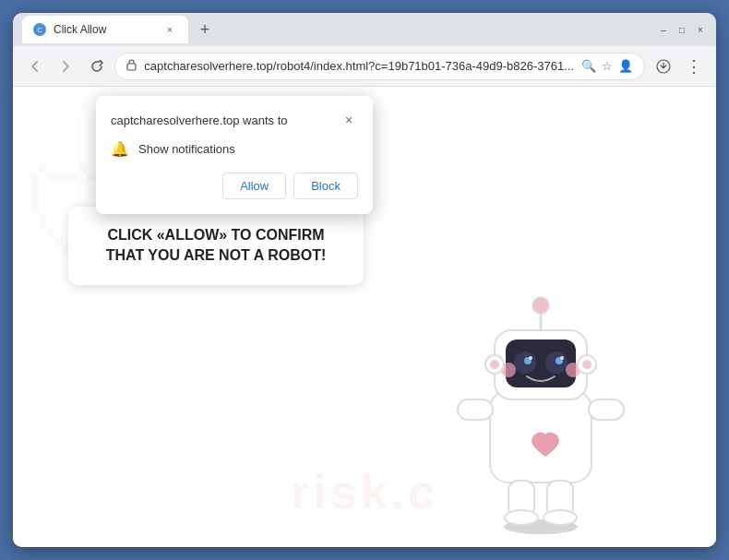  What do you see at coordinates (186, 149) in the screenshot?
I see `notification-label: Show notifications` at bounding box center [186, 149].